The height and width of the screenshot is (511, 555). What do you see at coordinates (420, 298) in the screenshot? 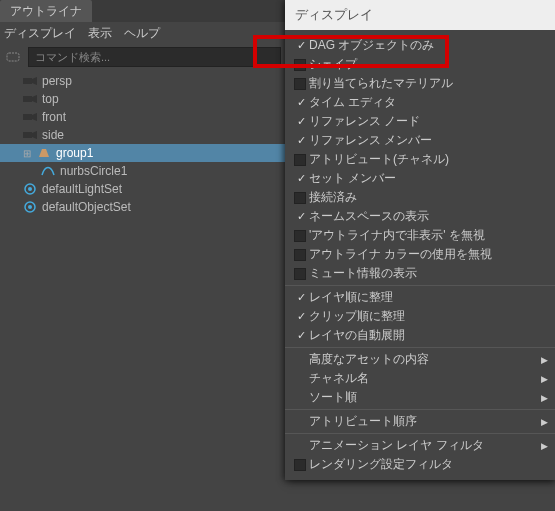
I see `mi-sort-layer: ✓レイヤ順に整理` at bounding box center [420, 298].